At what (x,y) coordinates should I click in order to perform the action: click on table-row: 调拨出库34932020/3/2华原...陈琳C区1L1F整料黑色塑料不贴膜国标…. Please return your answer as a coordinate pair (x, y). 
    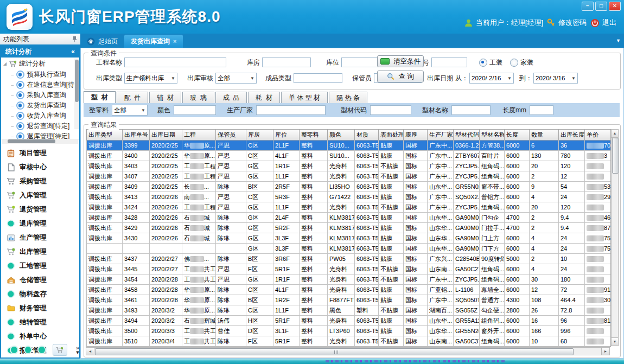
    Looking at the image, I should click on (349, 310).